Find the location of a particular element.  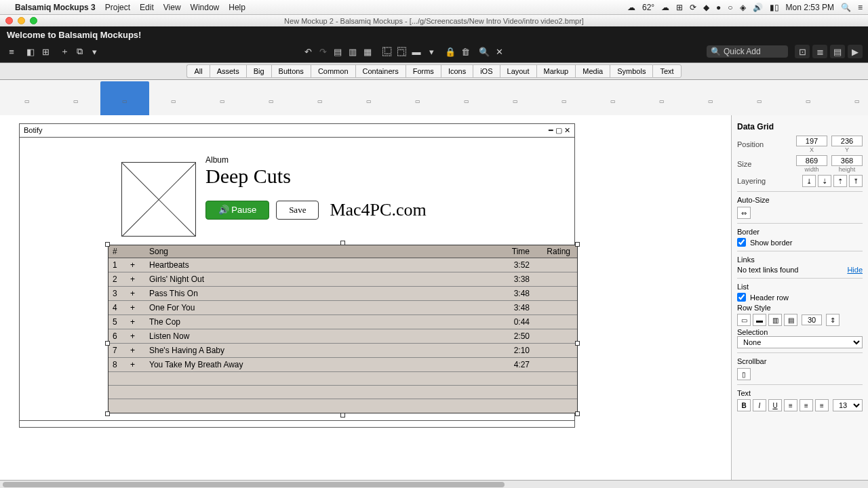

width-input is located at coordinates (812, 161).